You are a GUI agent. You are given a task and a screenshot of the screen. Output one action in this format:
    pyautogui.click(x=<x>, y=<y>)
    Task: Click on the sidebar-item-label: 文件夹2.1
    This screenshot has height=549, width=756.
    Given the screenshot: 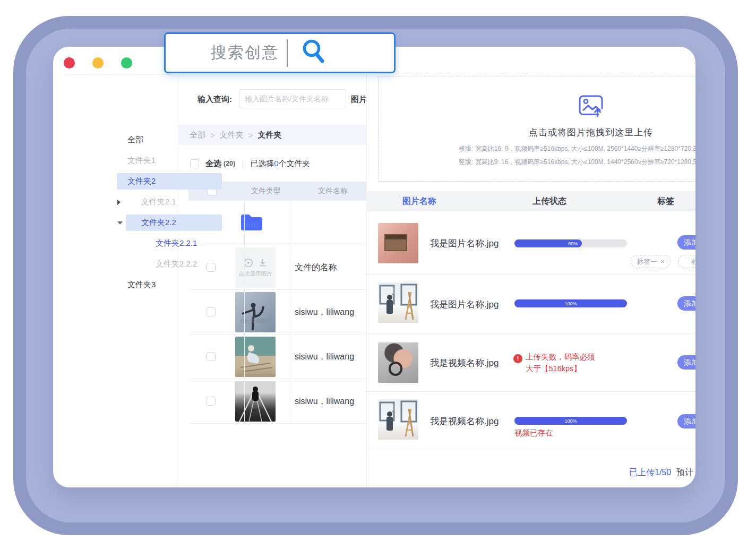 What is the action you would take?
    pyautogui.click(x=147, y=202)
    